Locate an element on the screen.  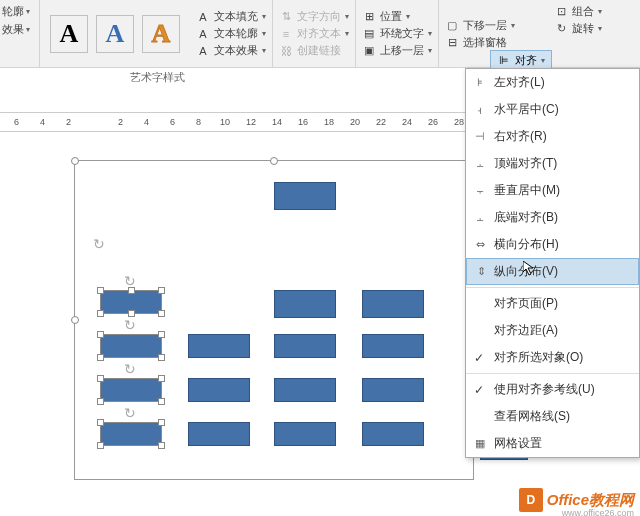
group-button: ⊡组合▾ is located at coordinates (578, 12).